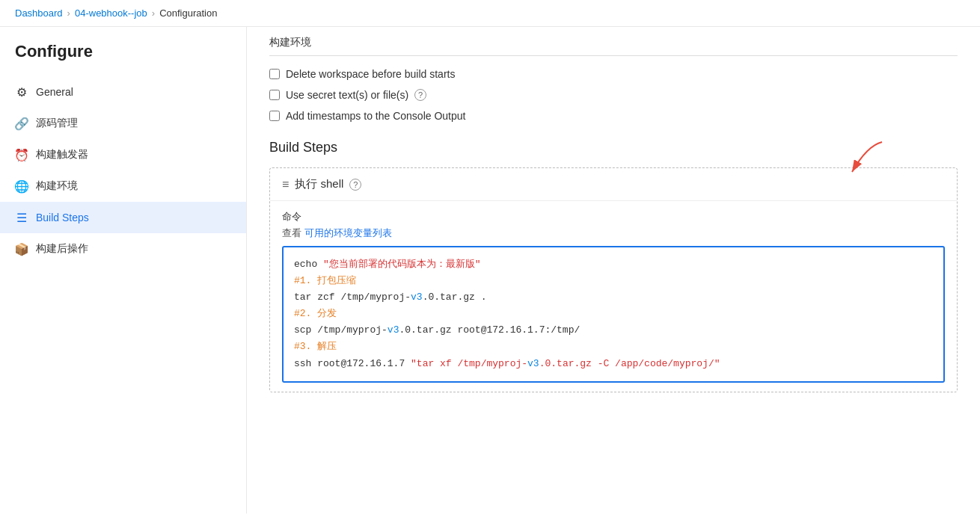 Image resolution: width=980 pixels, height=515 pixels. I want to click on checkbox-delete-workspace-input, so click(275, 74).